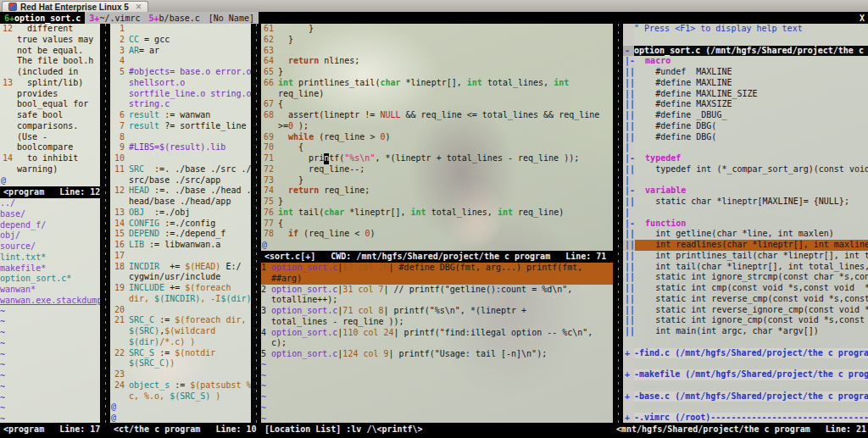  What do you see at coordinates (50, 115) in the screenshot?
I see `editor-row: safe bool` at bounding box center [50, 115].